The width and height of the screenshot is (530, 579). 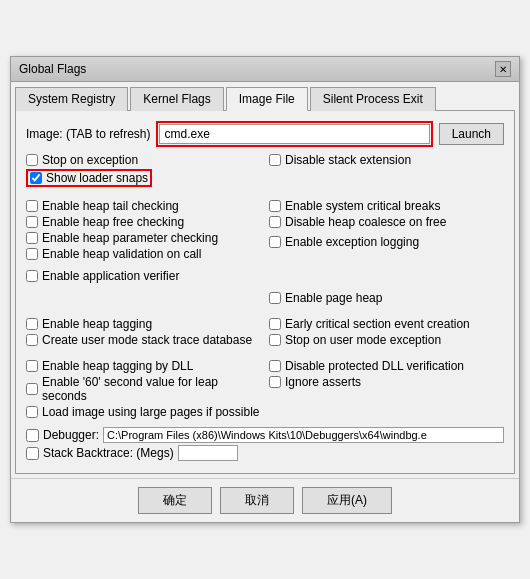 I want to click on window-title: Global Flags, so click(x=52, y=69).